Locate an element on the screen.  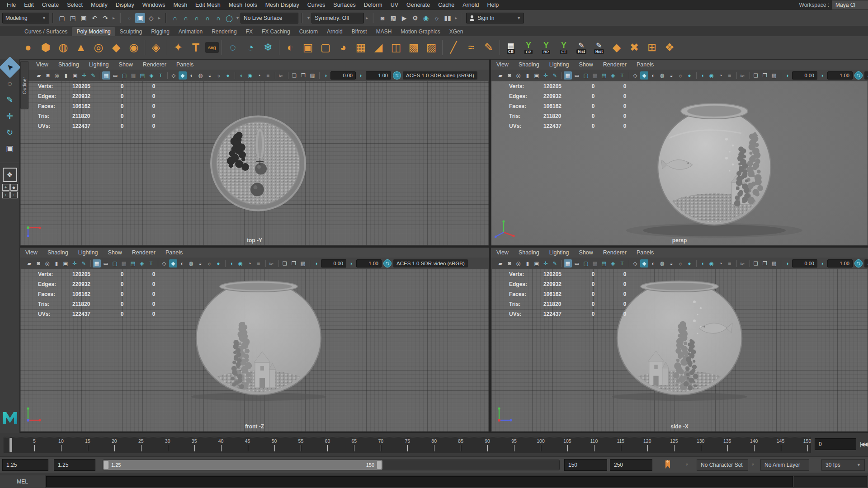
combine-icon: ▣ is located at coordinates (308, 47).